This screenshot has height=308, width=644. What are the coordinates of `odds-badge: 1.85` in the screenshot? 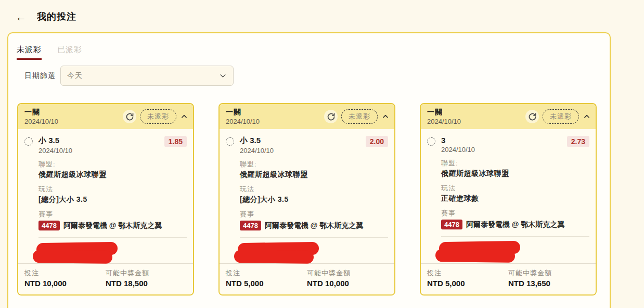 It's located at (176, 142).